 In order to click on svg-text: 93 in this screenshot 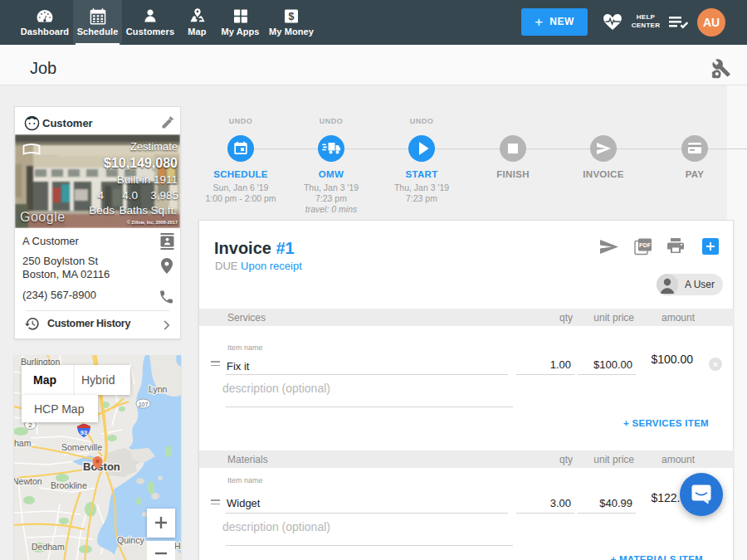, I will do `click(84, 433)`.